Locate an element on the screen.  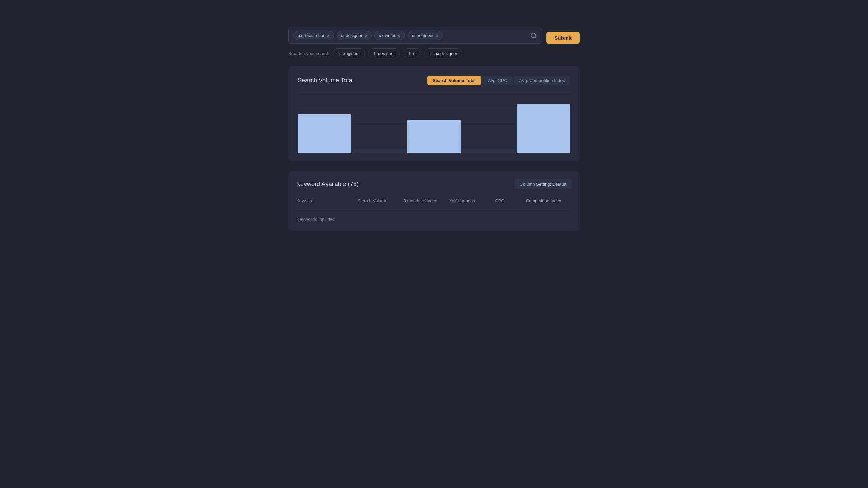
search-tag-tag-ui-designer: ui designer × is located at coordinates (354, 35).